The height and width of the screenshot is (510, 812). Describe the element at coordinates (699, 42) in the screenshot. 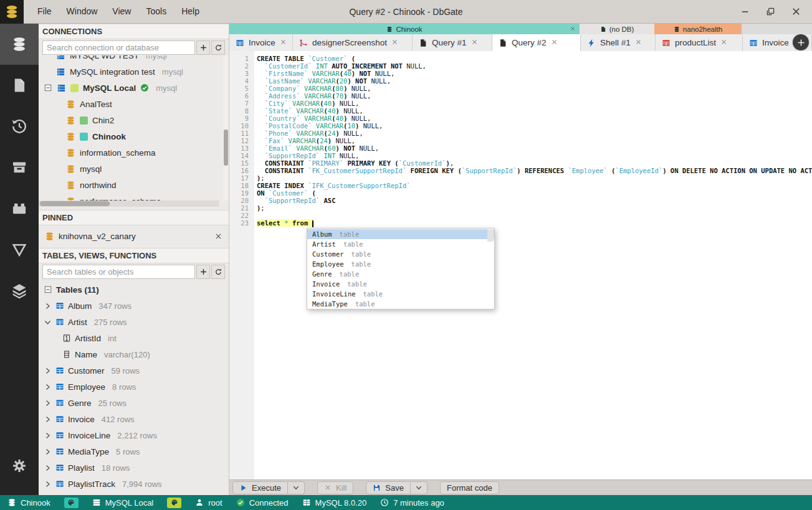

I see `tab-productlist: productList` at that location.